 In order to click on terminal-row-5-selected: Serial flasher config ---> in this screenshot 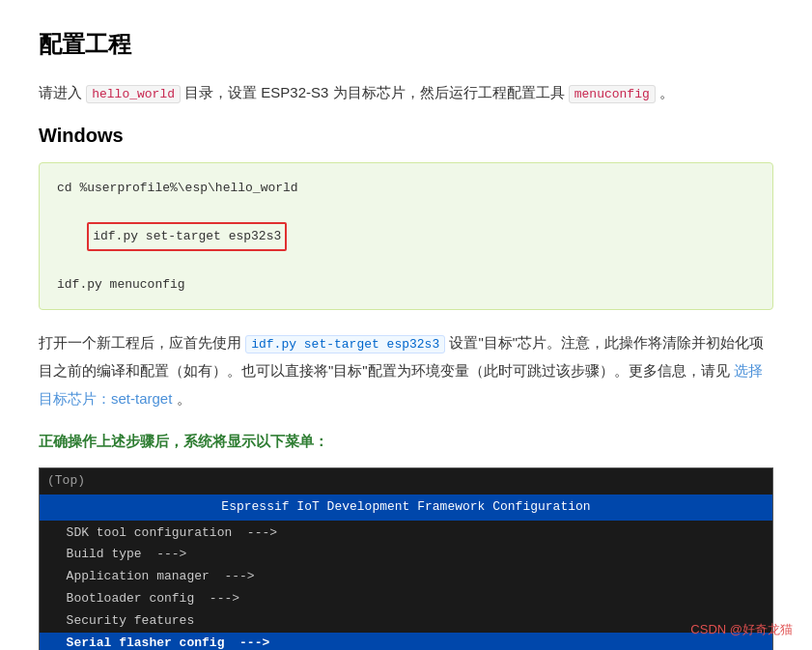, I will do `click(406, 641)`.